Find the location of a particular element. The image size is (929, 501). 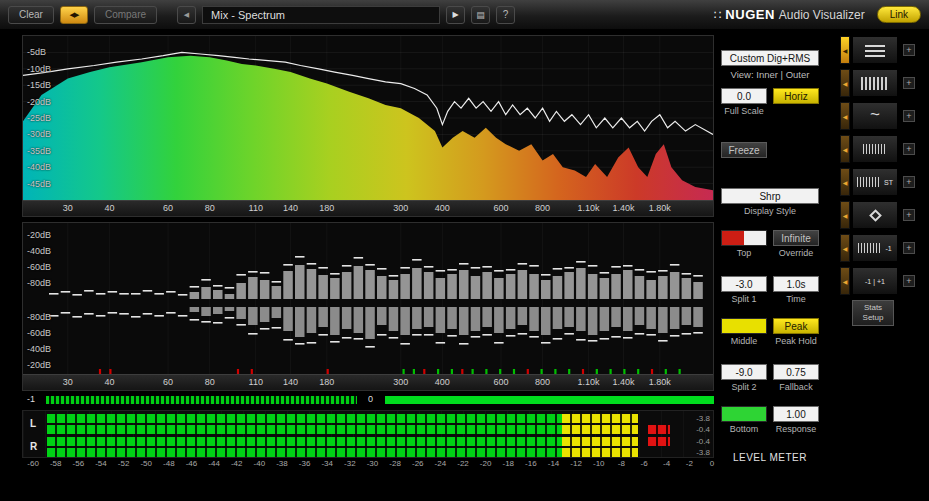

preset-thumbnail-button: -1 is located at coordinates (875, 248).